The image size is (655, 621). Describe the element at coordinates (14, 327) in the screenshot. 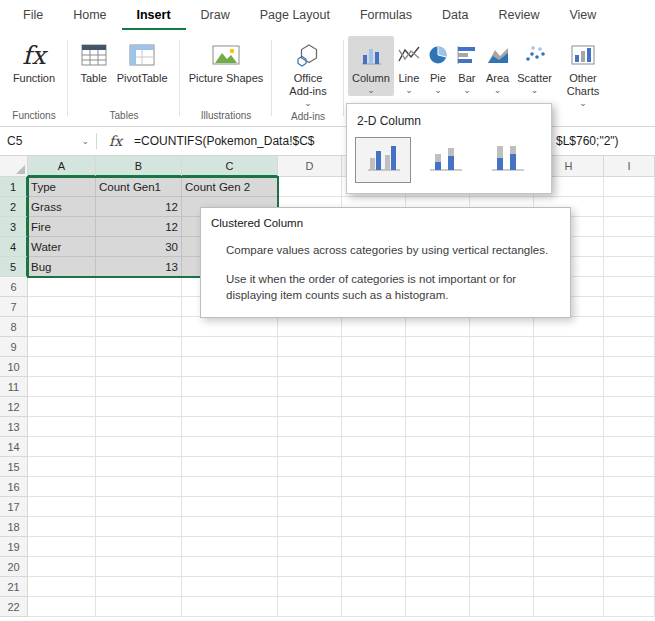

I see `row-header-8: 8` at that location.